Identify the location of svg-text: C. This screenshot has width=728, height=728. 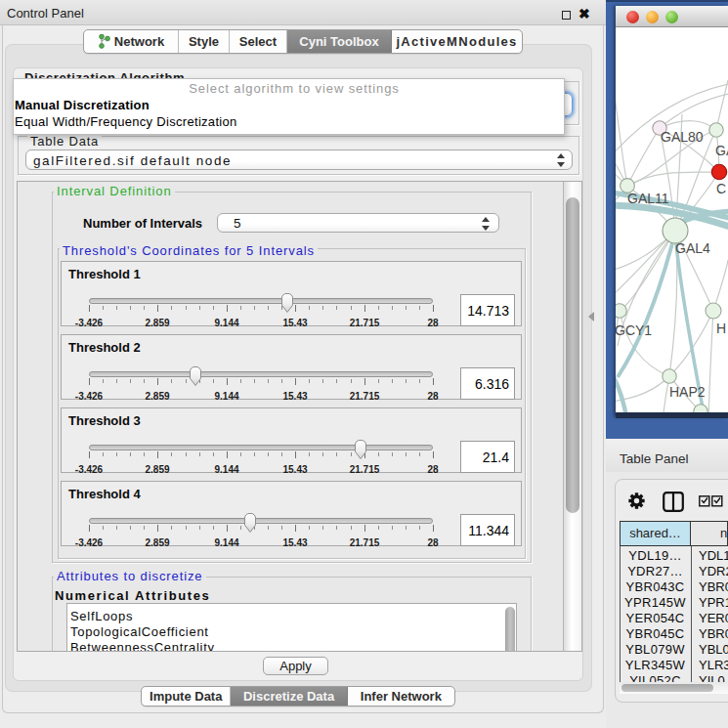
(721, 189).